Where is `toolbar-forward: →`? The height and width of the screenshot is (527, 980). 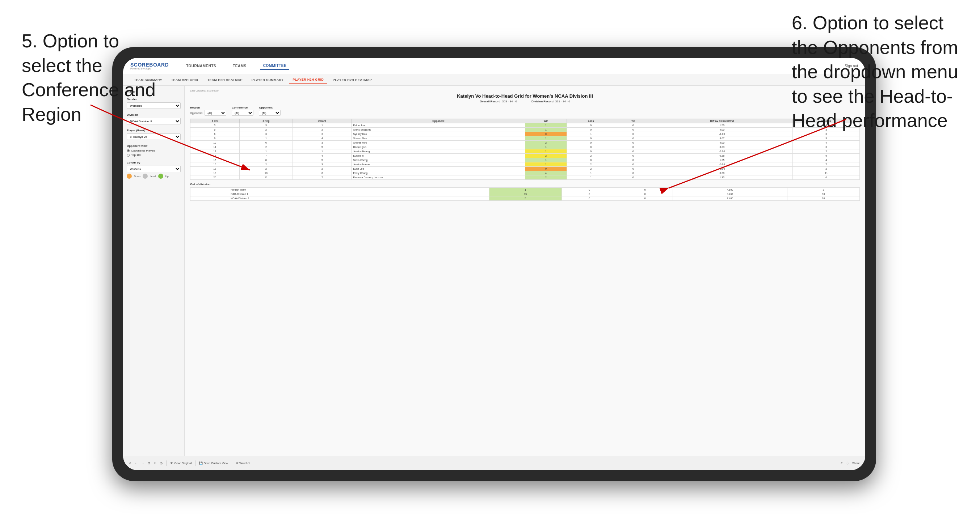
toolbar-forward: → is located at coordinates (143, 463).